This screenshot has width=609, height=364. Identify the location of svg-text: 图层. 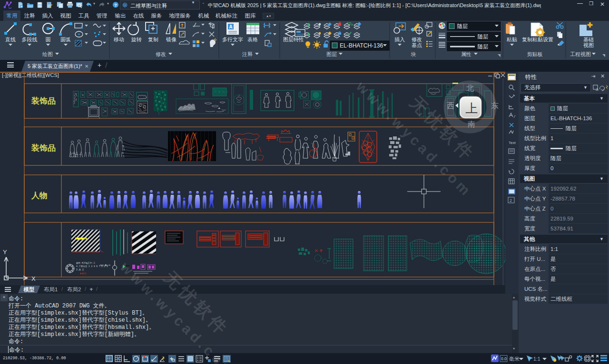
(332, 54).